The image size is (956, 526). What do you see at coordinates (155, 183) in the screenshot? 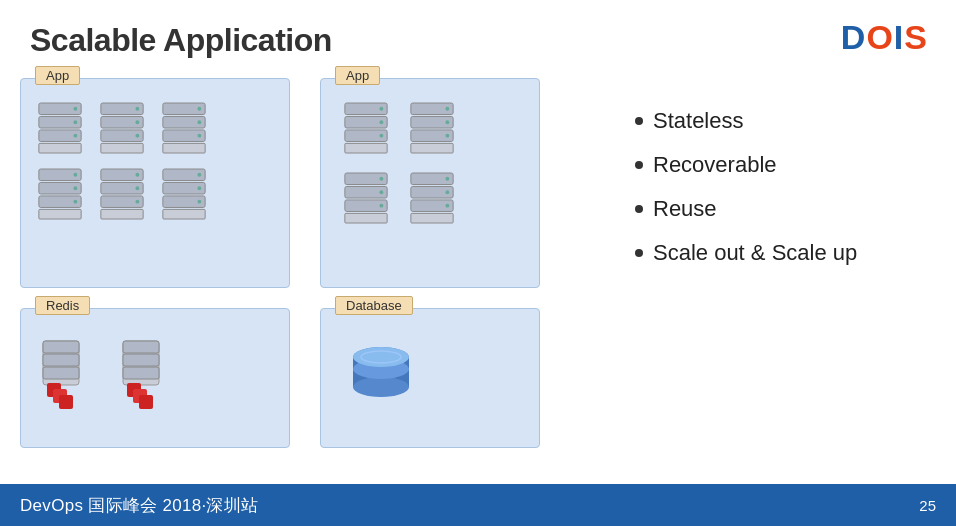
I see `box-app-left: App` at bounding box center [155, 183].